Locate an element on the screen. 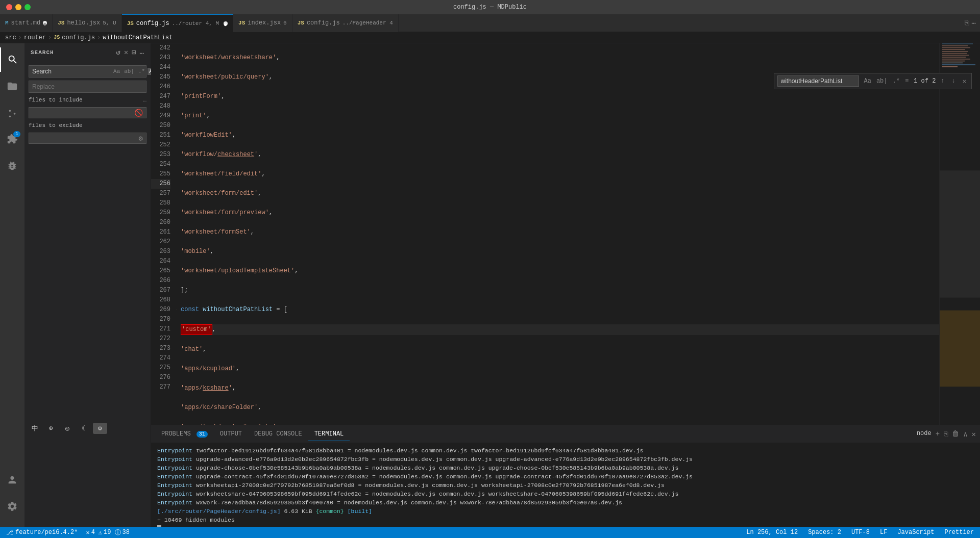  term-line-1: Entrypoint twofactor-bed19126bd9fcf634a4… is located at coordinates (566, 451).